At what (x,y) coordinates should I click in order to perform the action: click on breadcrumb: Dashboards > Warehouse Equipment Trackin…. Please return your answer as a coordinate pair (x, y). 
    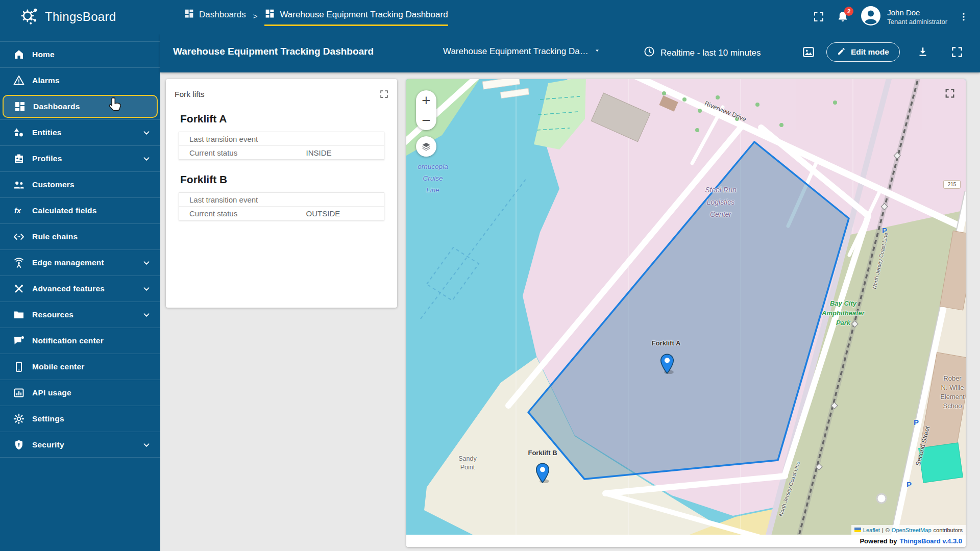
    Looking at the image, I should click on (316, 17).